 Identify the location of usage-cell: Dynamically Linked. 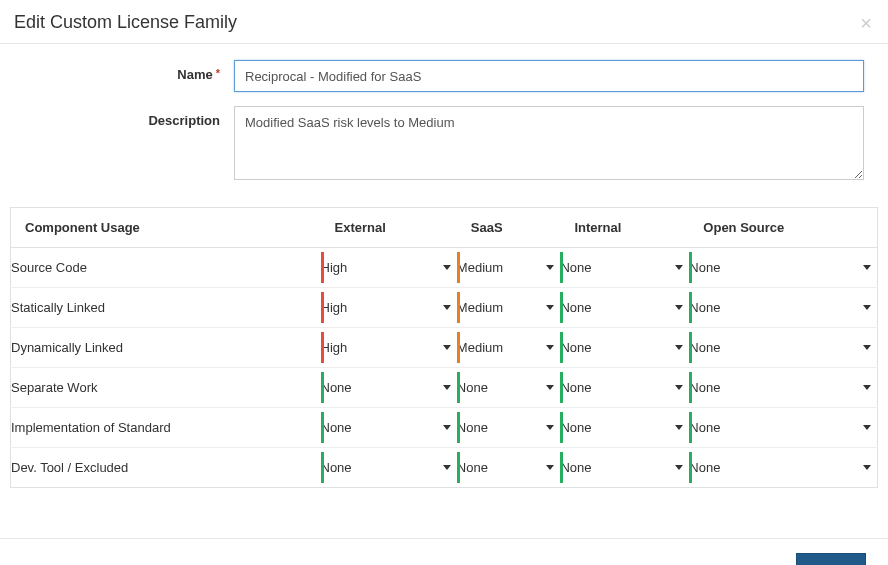
(166, 348).